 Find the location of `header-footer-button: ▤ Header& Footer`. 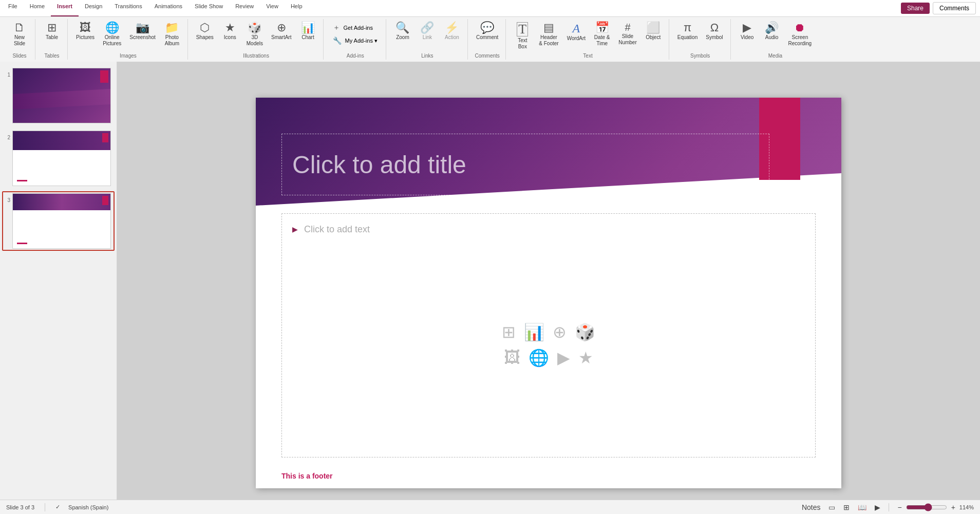

header-footer-button: ▤ Header& Footer is located at coordinates (549, 34).